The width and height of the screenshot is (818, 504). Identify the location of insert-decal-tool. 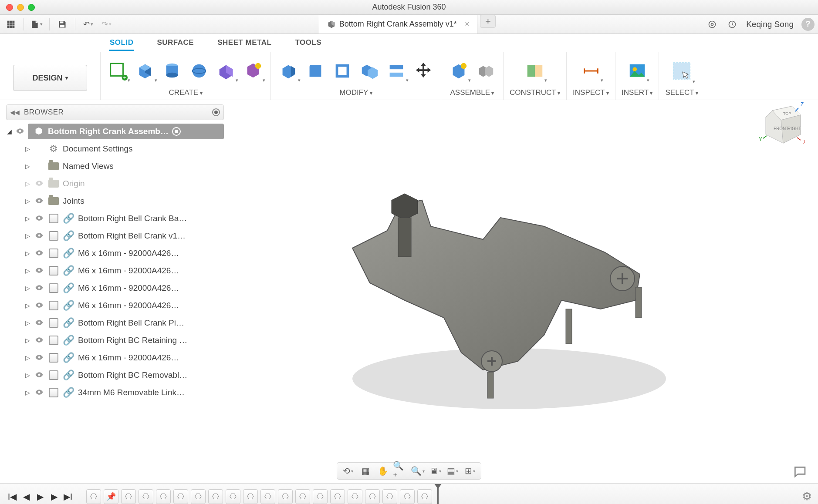
(637, 71).